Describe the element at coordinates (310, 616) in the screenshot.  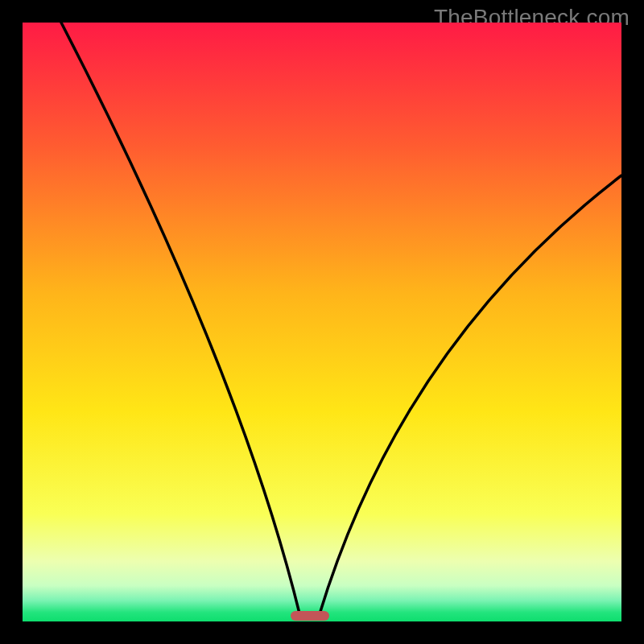
I see `optimum-marker` at that location.